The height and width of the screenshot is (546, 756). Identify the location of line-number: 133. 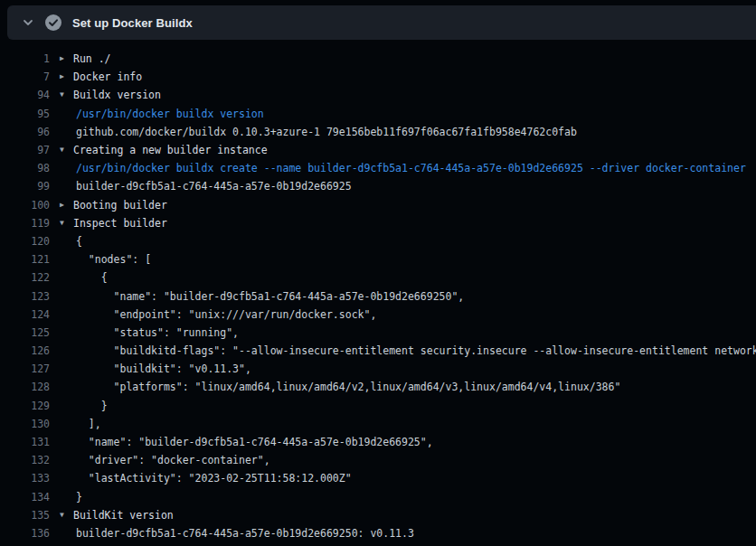
(25, 478).